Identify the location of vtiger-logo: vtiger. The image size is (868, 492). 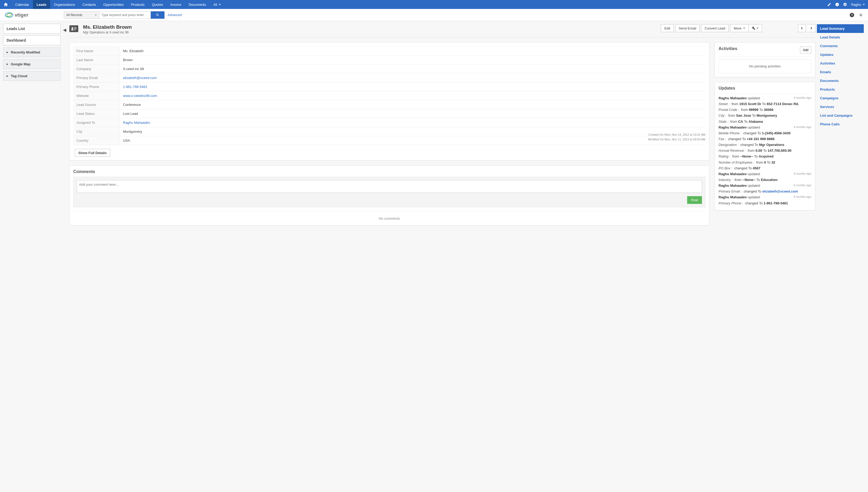
(23, 15).